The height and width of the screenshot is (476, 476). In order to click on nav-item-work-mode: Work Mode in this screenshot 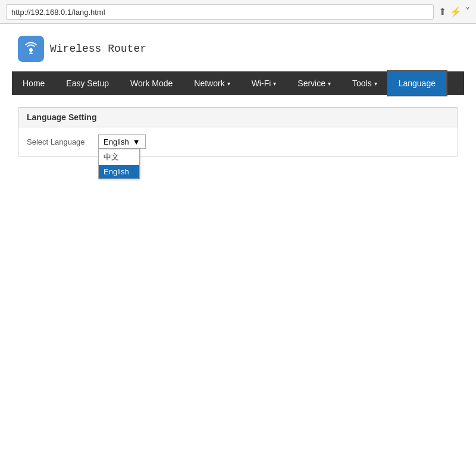, I will do `click(151, 83)`.